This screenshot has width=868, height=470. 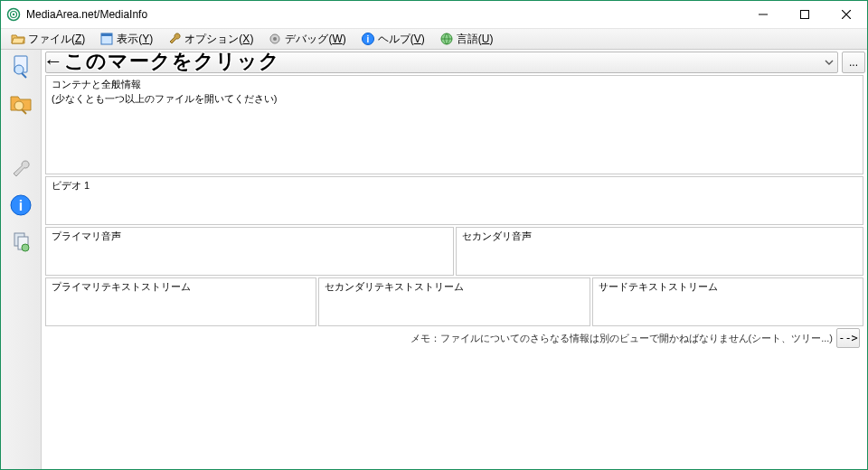 What do you see at coordinates (854, 62) in the screenshot?
I see `ellipsis-icon: ...` at bounding box center [854, 62].